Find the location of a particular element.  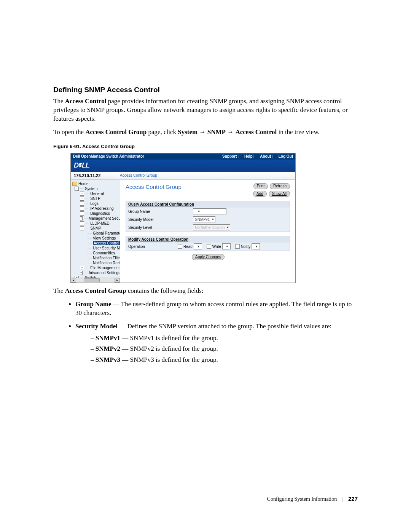

tree-system: System is located at coordinates (91, 189).